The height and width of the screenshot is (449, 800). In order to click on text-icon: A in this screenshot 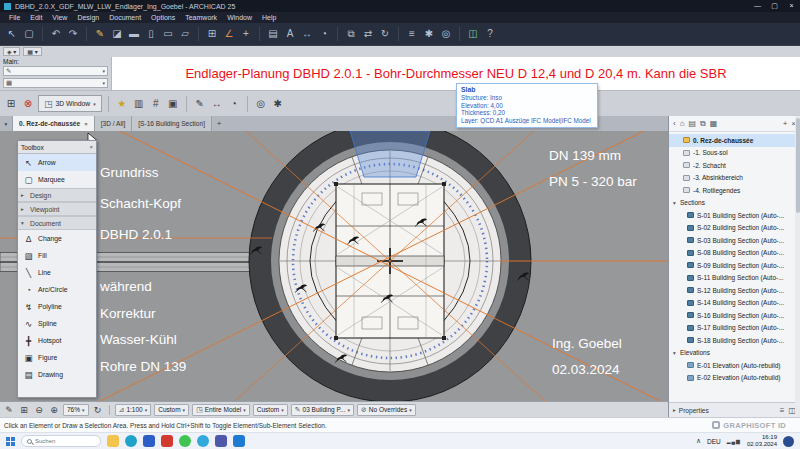, I will do `click(290, 34)`.